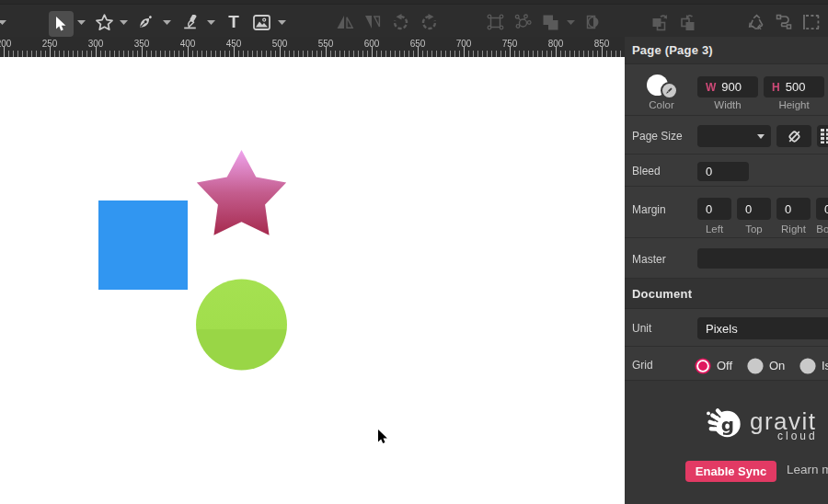 This screenshot has height=504, width=828. I want to click on ruler-unit-label: 200, so click(11, 44).